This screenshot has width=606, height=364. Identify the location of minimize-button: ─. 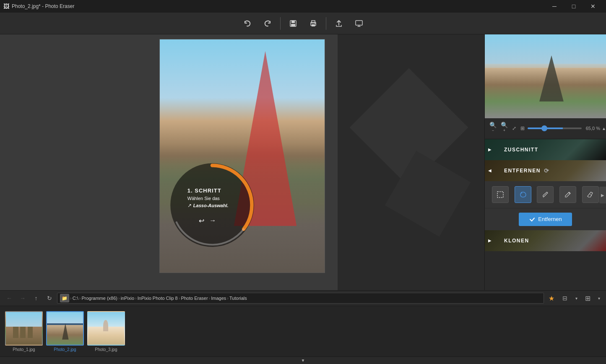
(554, 6).